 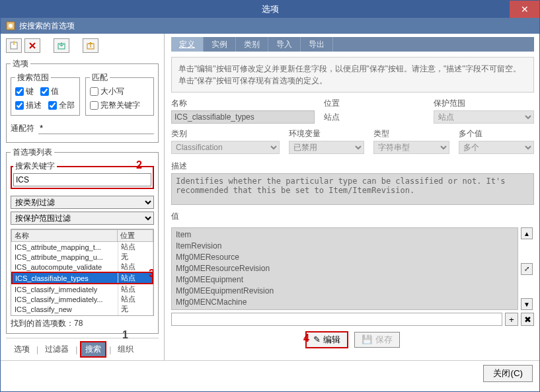 What do you see at coordinates (82, 100) in the screenshot?
I see `options-group: 选项 搜索范围 键 值 描述 全部 匹配 大小写 完整关键字` at bounding box center [82, 100].